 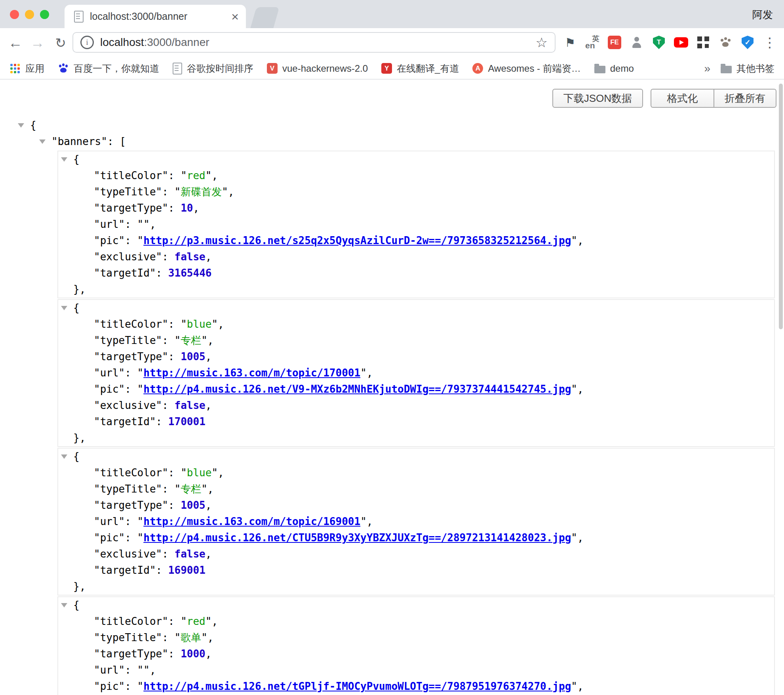 I want to click on json-link: http://music.163.com/m/topic/169001, so click(x=252, y=521).